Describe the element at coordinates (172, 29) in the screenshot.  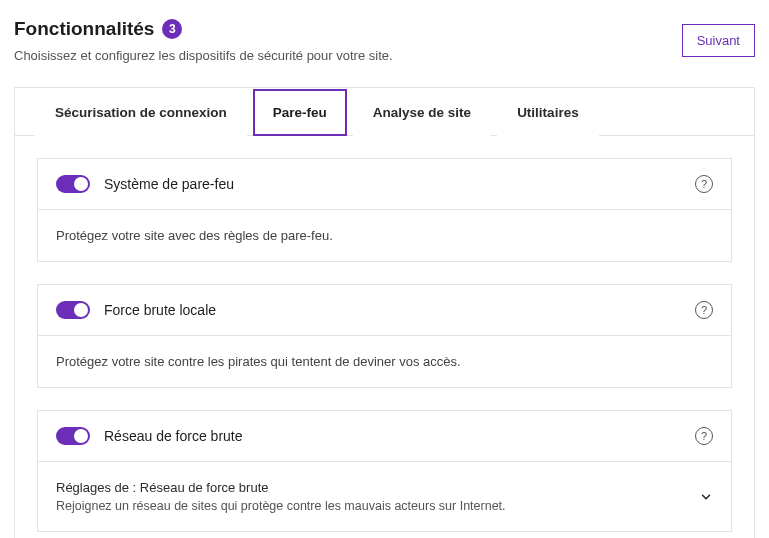
I see `feature-count-badge: 3` at that location.